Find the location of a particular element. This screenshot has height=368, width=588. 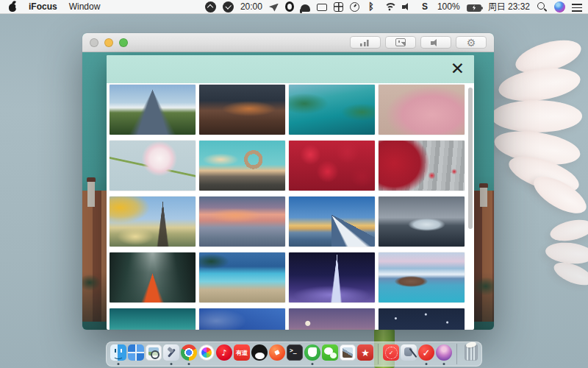

photo-burj-night is located at coordinates (332, 277).